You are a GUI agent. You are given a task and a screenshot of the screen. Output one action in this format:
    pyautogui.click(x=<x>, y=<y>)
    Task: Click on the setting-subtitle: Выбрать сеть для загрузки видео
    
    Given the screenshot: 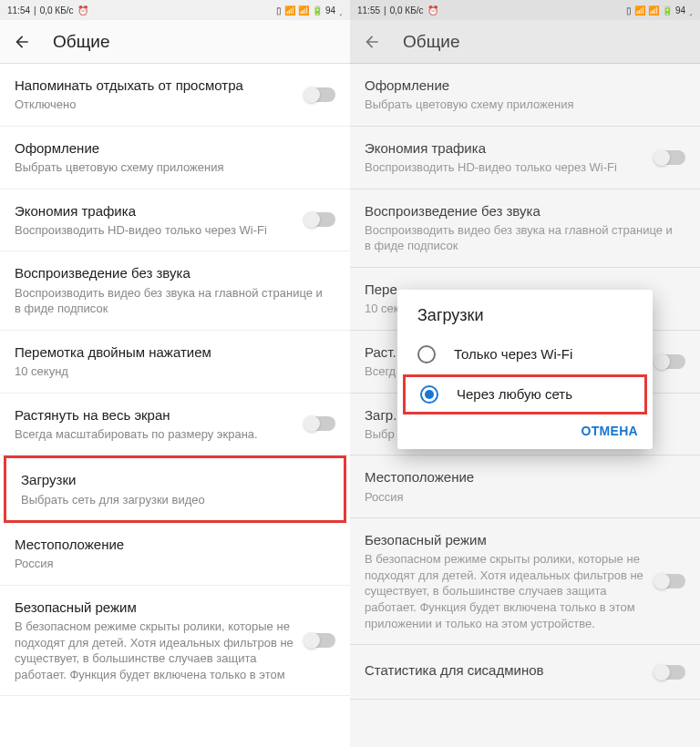 What is the action you would take?
    pyautogui.click(x=170, y=500)
    